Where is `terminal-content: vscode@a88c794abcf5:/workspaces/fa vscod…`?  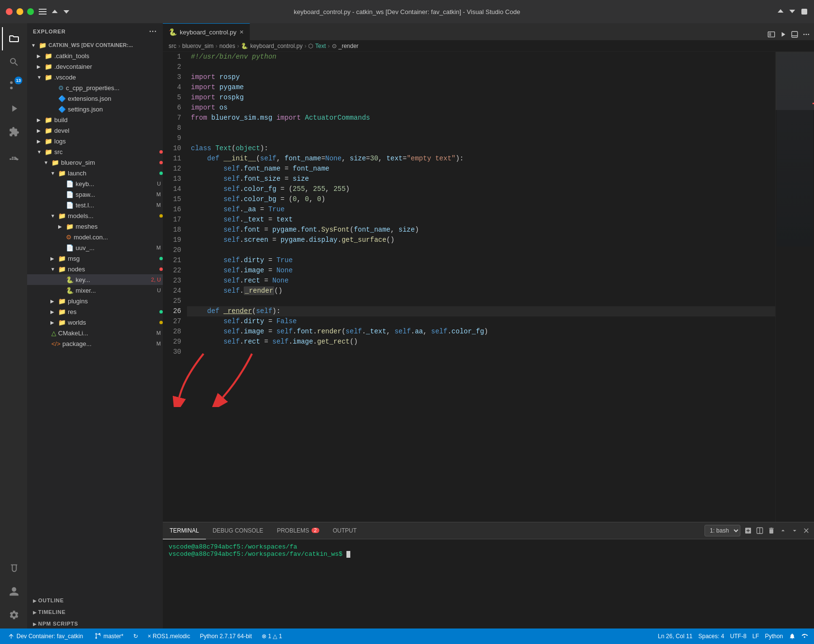 terminal-content: vscode@a88c794abcf5:/workspaces/fa vscod… is located at coordinates (488, 584).